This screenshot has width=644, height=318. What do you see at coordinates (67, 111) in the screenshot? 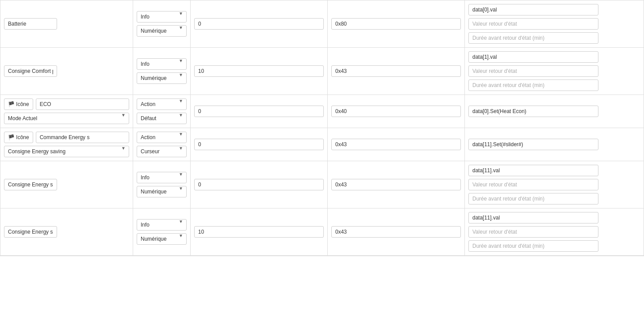
I see `col1-cell: 🏴 IcôneMode ActuelMode EcoMode Confort▼` at bounding box center [67, 111].